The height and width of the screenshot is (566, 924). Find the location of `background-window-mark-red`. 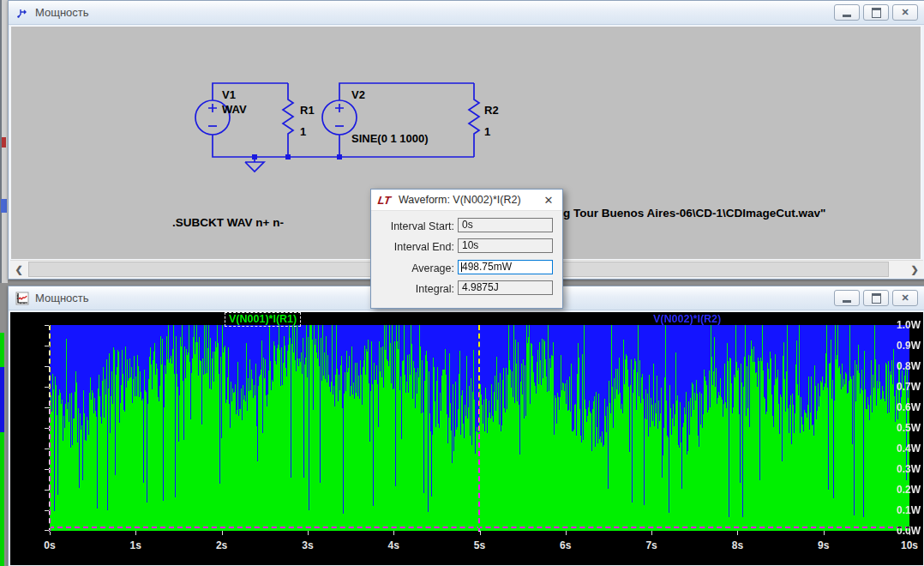

background-window-mark-red is located at coordinates (3, 142).